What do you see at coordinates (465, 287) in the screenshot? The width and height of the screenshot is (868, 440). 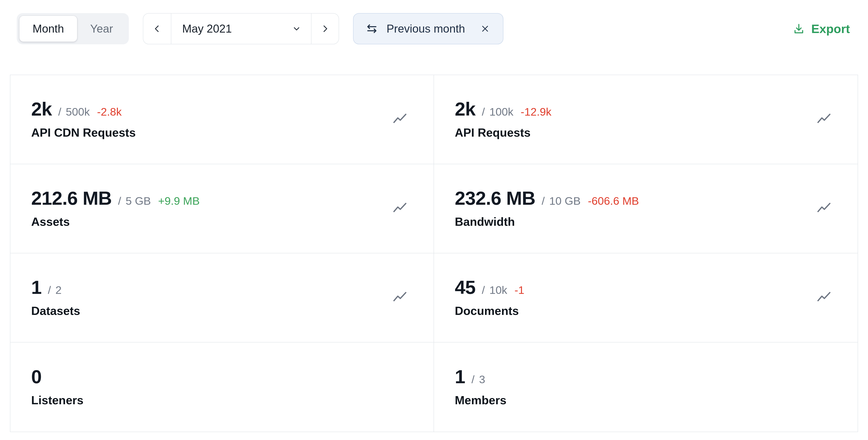 I see `usage-value: 45` at bounding box center [465, 287].